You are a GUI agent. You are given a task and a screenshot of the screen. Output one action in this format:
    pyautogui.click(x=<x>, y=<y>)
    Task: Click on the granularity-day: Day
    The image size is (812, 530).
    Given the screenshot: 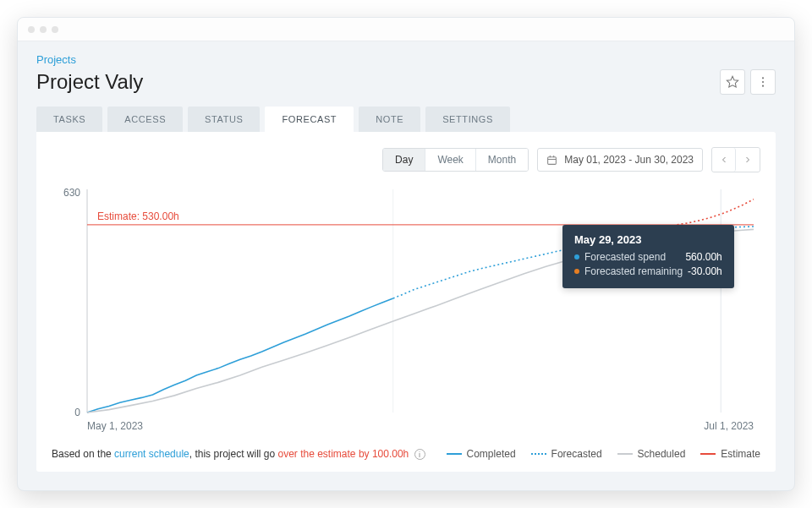 What is the action you would take?
    pyautogui.click(x=404, y=160)
    